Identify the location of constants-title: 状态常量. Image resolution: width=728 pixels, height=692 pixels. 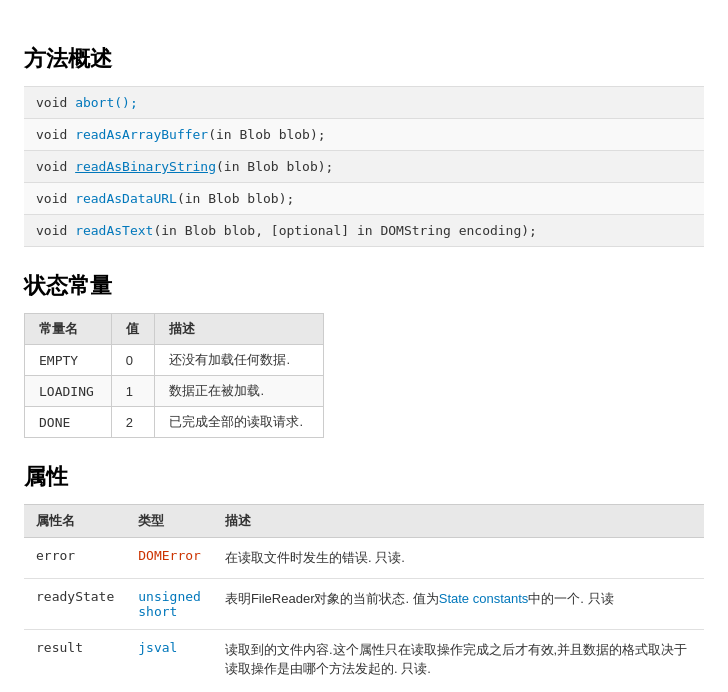
(364, 286).